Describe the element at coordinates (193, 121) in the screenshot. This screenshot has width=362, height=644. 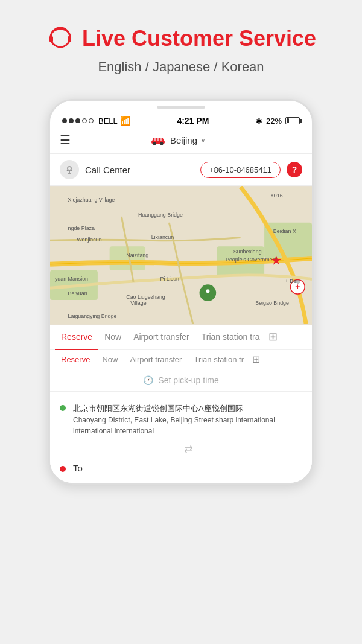
I see `status-time: 4:21 PM` at that location.